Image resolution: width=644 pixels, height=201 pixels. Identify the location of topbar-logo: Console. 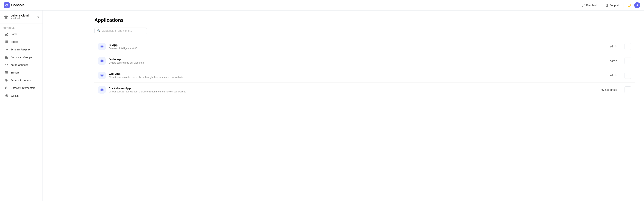
(14, 5).